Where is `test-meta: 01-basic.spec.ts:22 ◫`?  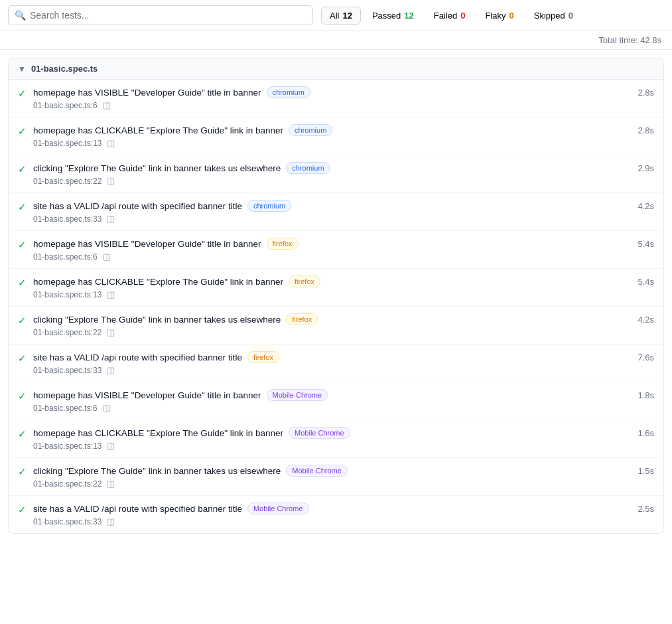 test-meta: 01-basic.spec.ts:22 ◫ is located at coordinates (332, 332).